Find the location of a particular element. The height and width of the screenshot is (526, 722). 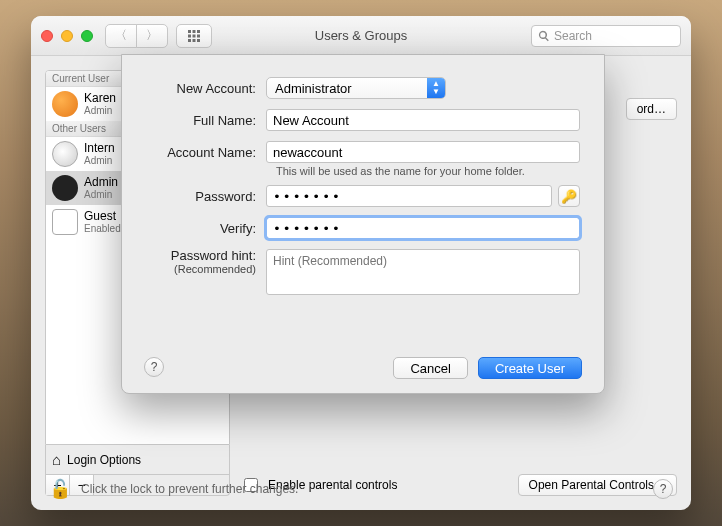

grid-icon is located at coordinates (194, 36).